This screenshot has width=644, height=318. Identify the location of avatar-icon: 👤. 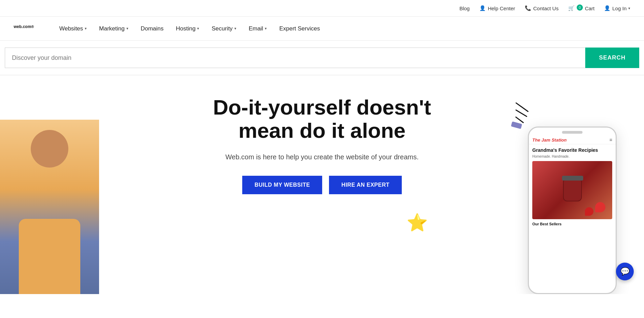
(607, 8).